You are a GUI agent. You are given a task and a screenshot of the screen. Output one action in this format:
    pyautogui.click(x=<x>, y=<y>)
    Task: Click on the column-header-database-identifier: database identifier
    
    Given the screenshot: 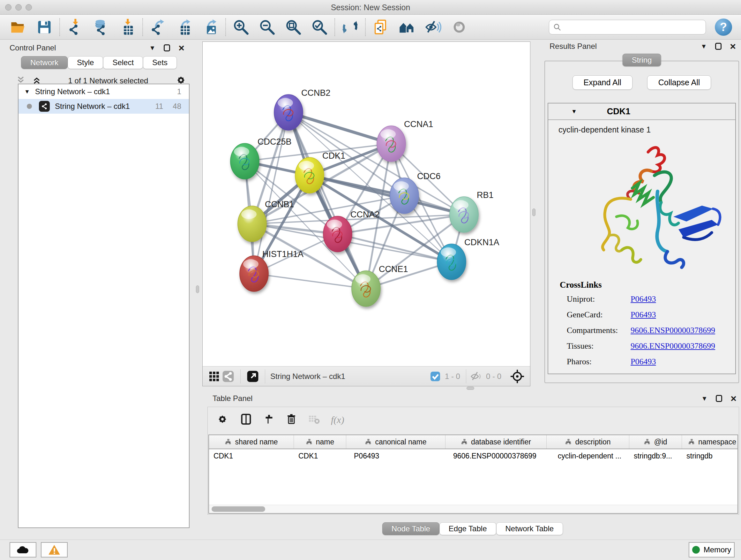 What is the action you would take?
    pyautogui.click(x=496, y=442)
    